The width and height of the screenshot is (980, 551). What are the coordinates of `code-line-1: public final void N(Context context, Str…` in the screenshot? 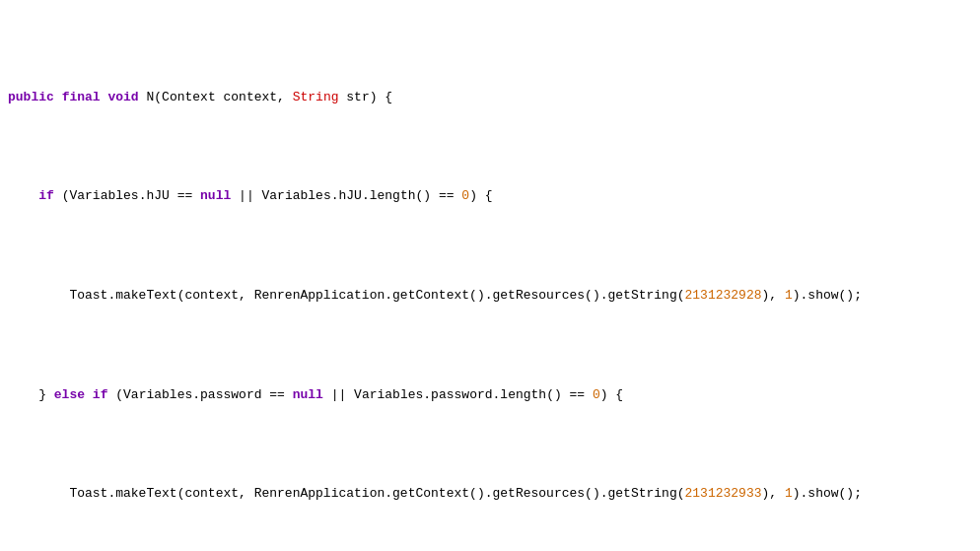 It's located at (490, 98).